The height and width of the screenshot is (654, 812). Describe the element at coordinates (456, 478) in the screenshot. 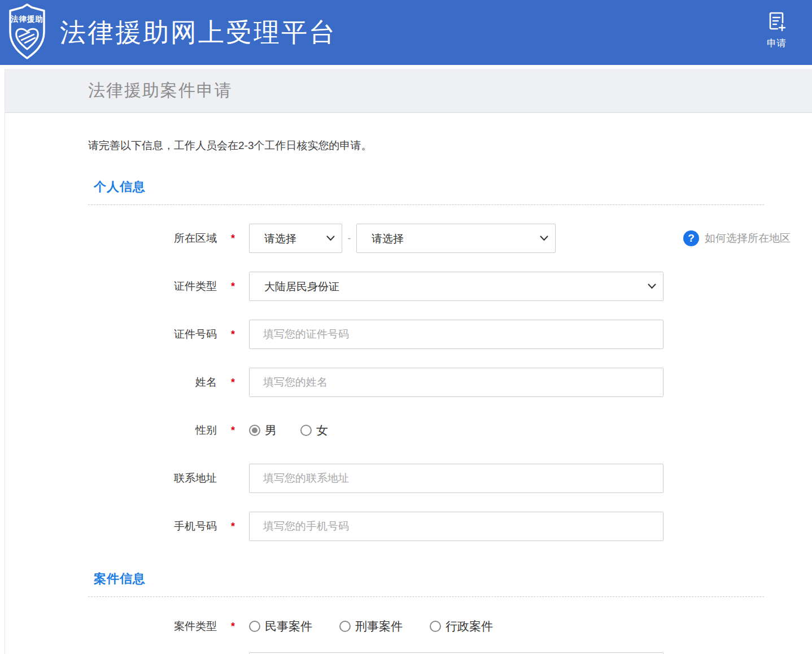

I see `address-input` at that location.